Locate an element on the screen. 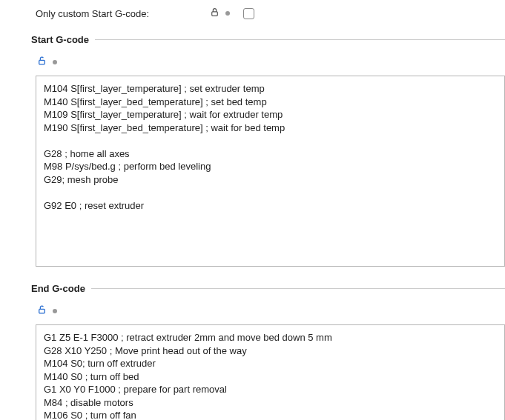  top-row-icons is located at coordinates (220, 13).